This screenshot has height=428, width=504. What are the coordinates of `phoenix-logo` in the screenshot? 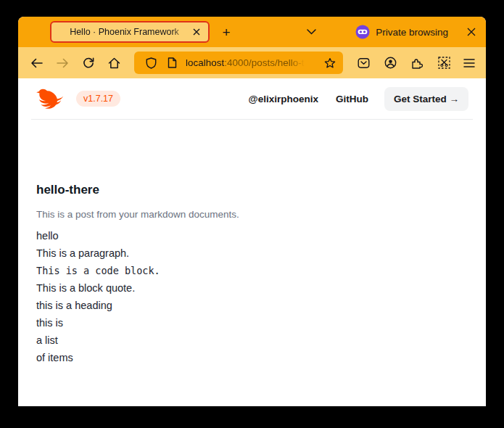 It's located at (51, 99).